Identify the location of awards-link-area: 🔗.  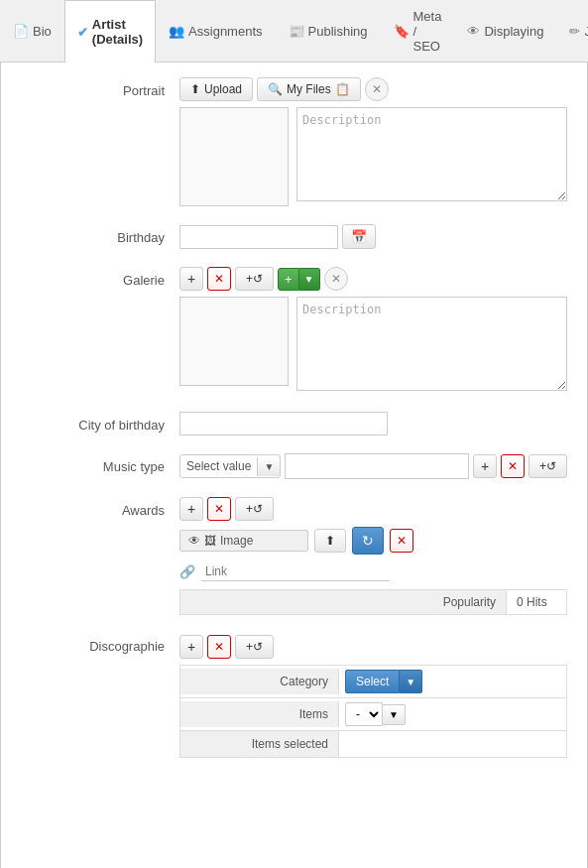
(373, 571).